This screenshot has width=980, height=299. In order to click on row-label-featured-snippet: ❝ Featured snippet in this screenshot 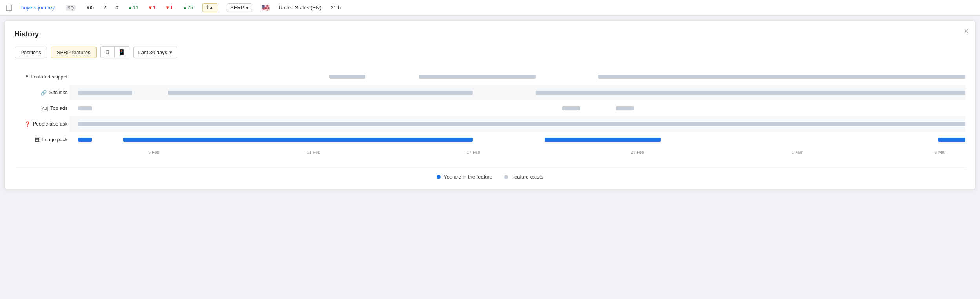, I will do `click(41, 77)`.